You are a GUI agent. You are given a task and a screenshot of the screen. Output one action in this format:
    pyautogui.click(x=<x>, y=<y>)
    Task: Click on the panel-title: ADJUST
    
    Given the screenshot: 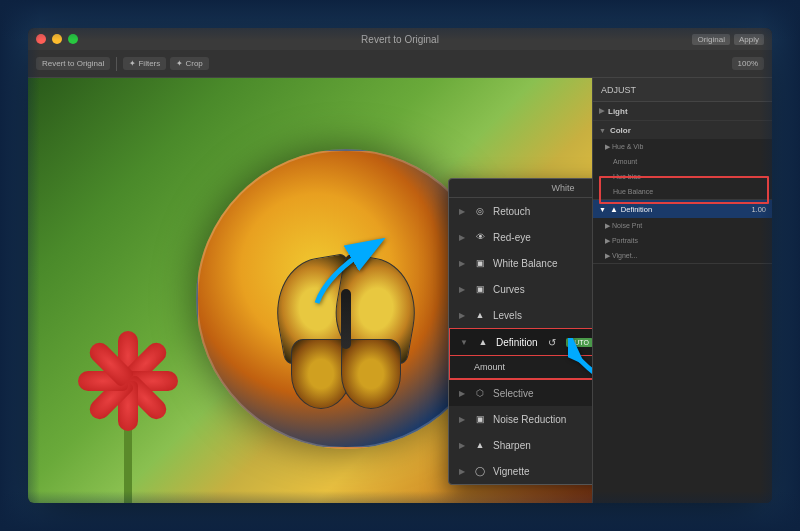 What is the action you would take?
    pyautogui.click(x=618, y=90)
    